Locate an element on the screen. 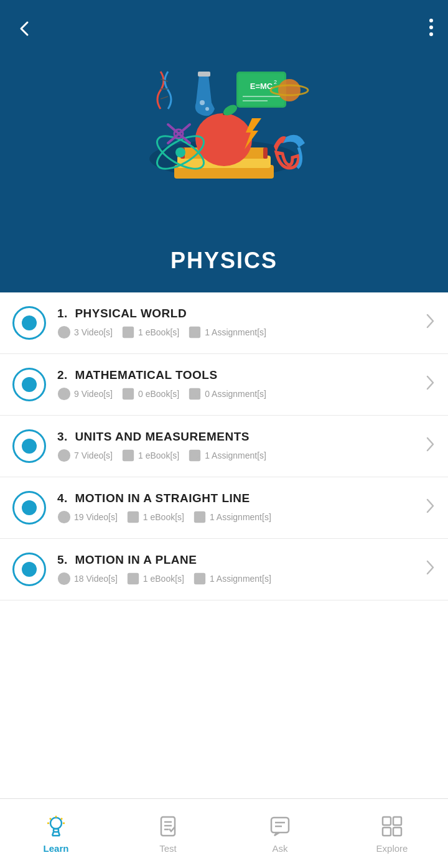 The width and height of the screenshot is (448, 868). chapter-ebooks-1: 1 eBook[s] is located at coordinates (151, 332).